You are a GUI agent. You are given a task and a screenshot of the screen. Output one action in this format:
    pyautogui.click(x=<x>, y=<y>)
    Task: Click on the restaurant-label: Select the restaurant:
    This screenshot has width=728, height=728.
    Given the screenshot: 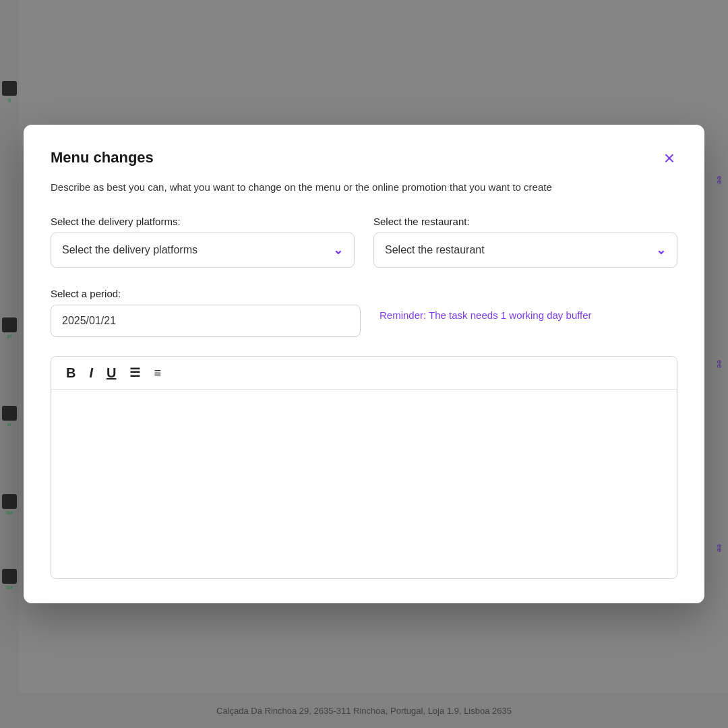 What is the action you would take?
    pyautogui.click(x=526, y=221)
    